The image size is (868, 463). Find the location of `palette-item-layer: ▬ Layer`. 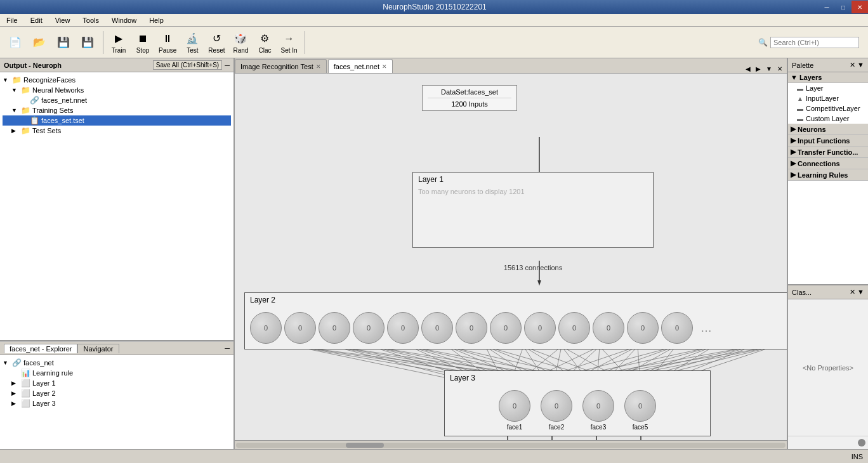

palette-item-layer: ▬ Layer is located at coordinates (828, 88).